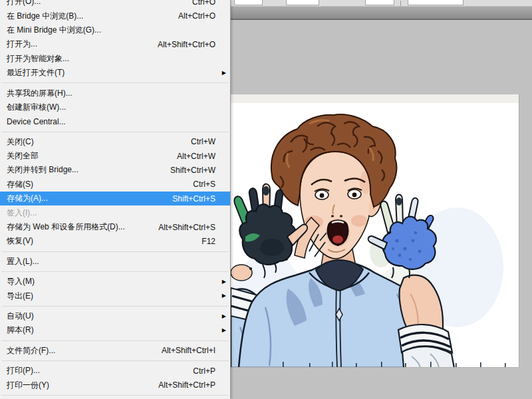 The height and width of the screenshot is (399, 532). I want to click on menu-item-label: 签入(I)..., so click(21, 213).